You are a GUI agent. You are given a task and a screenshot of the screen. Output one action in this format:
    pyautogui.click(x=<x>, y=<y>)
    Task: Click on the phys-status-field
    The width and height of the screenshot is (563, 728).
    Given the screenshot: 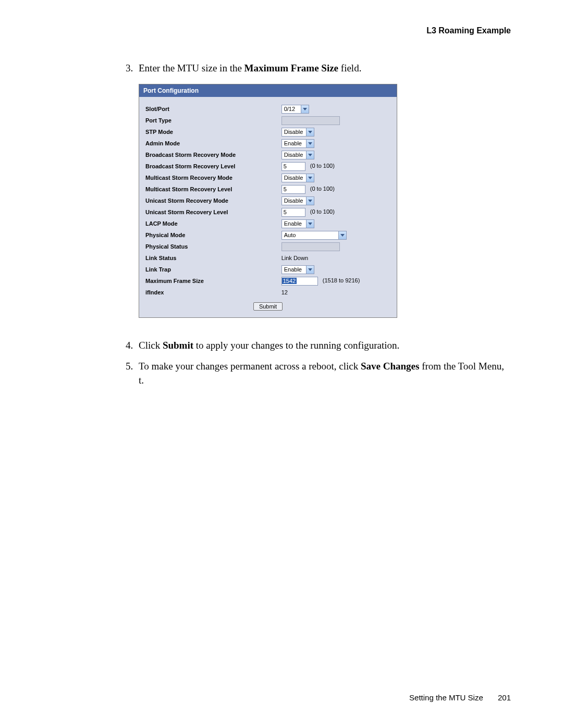 What is the action you would take?
    pyautogui.click(x=311, y=247)
    